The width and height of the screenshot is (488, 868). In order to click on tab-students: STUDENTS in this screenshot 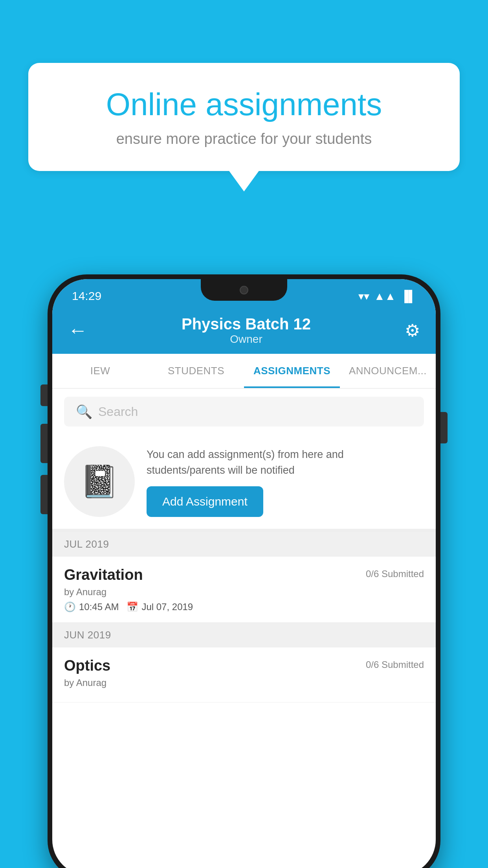, I will do `click(196, 371)`.